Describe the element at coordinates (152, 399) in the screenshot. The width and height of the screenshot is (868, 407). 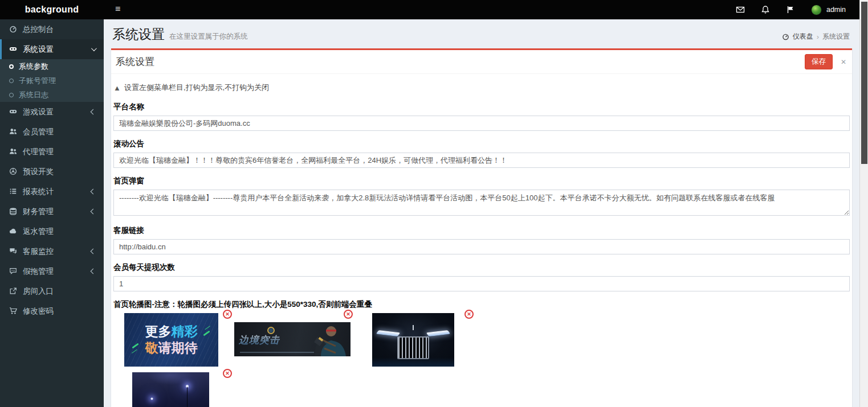
I see `street-lamp` at that location.